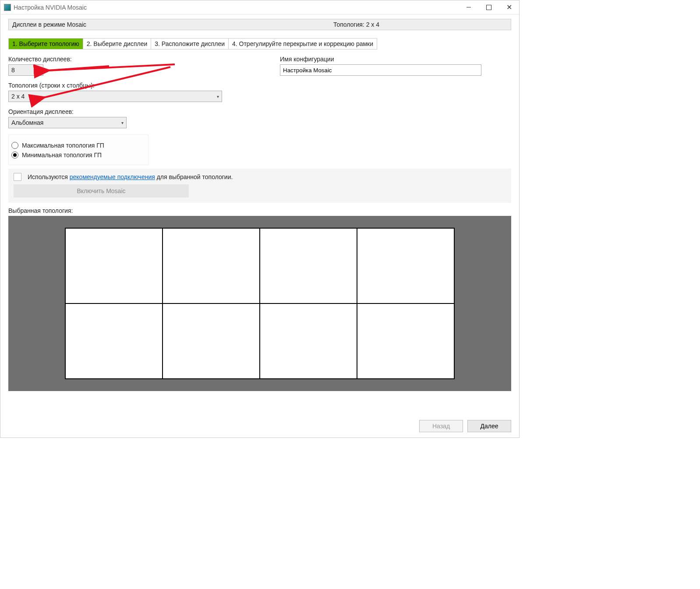  I want to click on mode-label: Дисплеи в режиме Mosaic, so click(49, 25).